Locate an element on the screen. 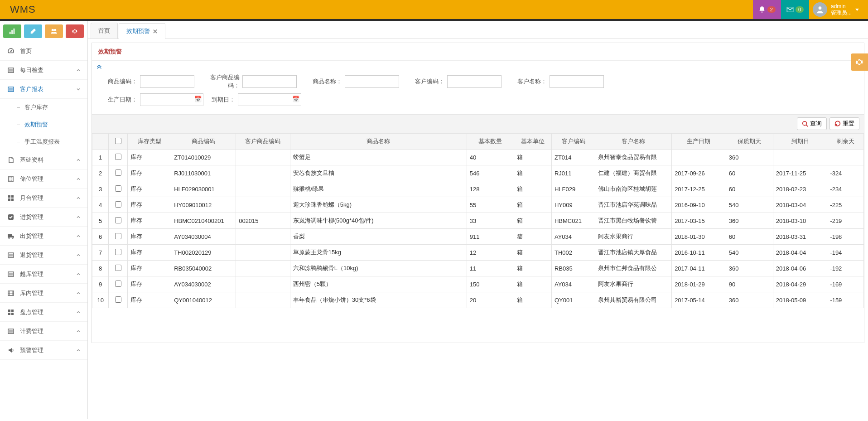 This screenshot has width=868, height=421. close-icon: ✕ is located at coordinates (155, 32).